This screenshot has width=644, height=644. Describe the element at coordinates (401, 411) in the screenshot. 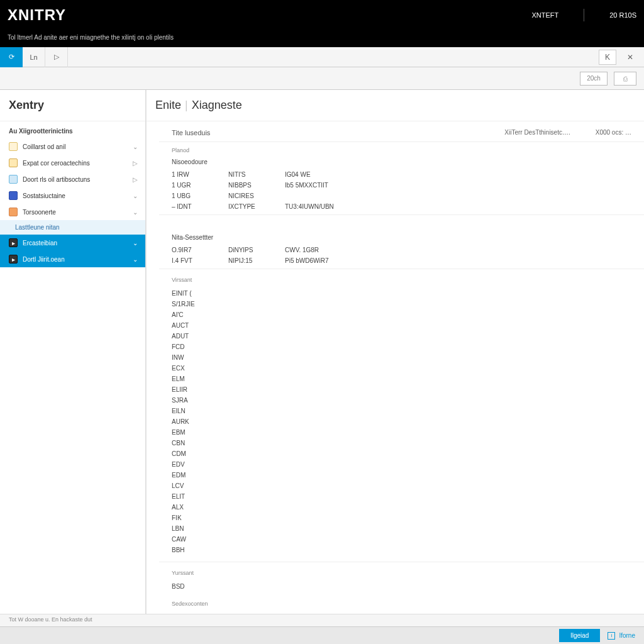

I see `list-item: ElLN` at that location.